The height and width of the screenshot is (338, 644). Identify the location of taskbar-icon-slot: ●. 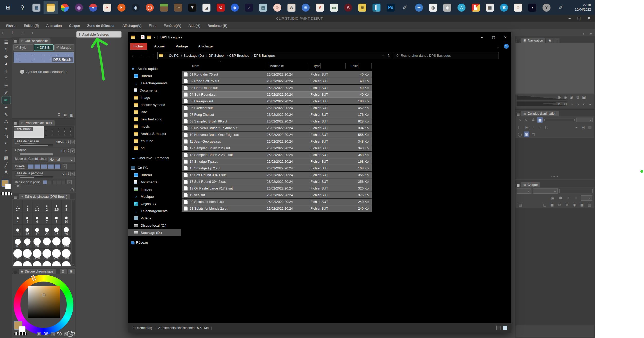
(93, 7).